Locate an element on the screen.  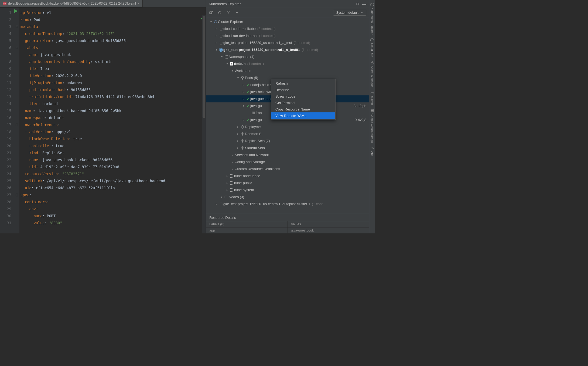
workloads-group: ▾Workloads is located at coordinates (288, 71).